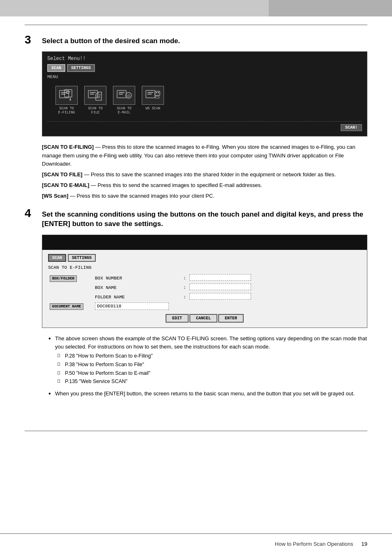 Image resolution: width=392 pixels, height=554 pixels. I want to click on sub-item-p135: 🗋 P.135 "Web Service SCAN", so click(212, 381).